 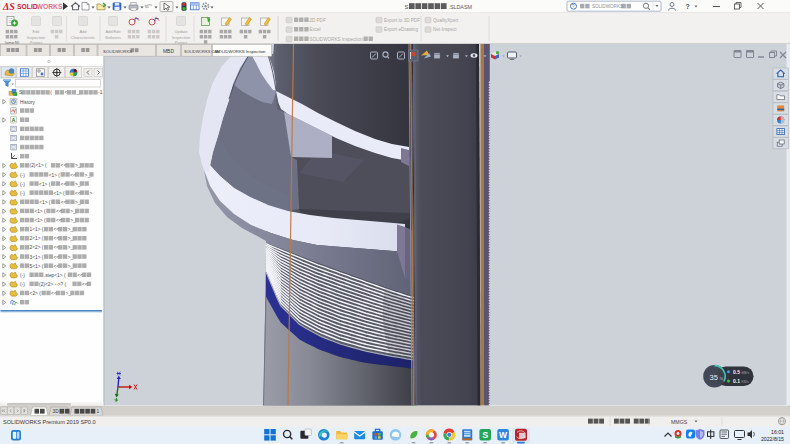 I want to click on svg-text: W, so click(x=504, y=435).